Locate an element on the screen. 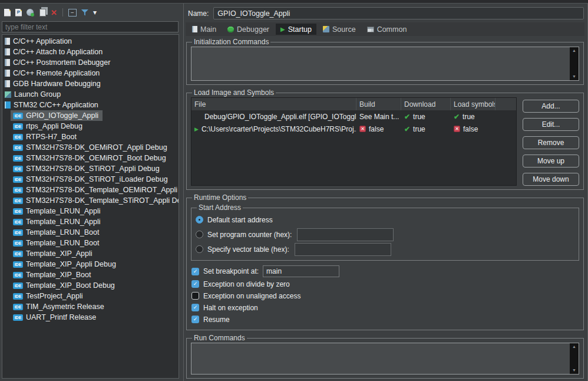 The height and width of the screenshot is (381, 588). column-header: Download is located at coordinates (426, 104).